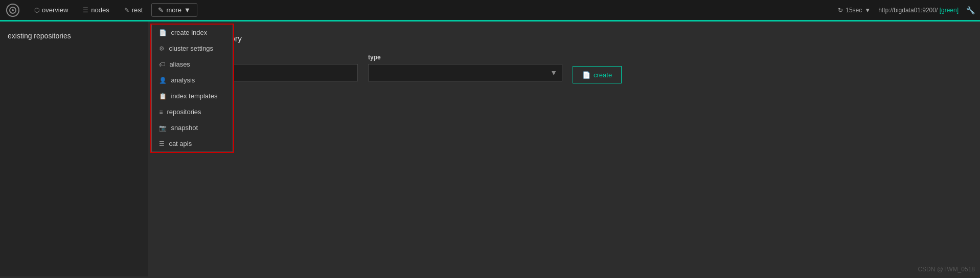  I want to click on nav-item-nodes-label: nodes, so click(100, 10).